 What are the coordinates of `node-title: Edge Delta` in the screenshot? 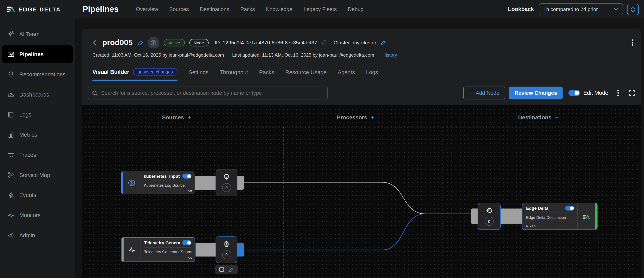 It's located at (537, 208).